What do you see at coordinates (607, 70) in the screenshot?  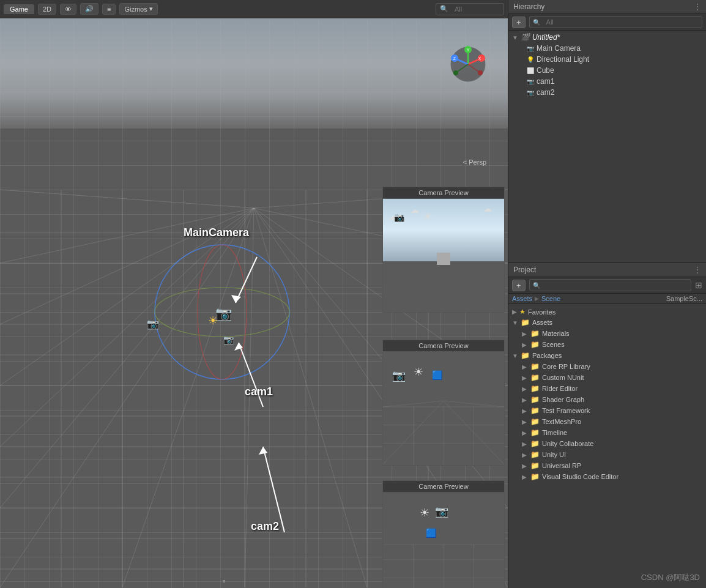 I see `hierarchy-item-cube: ⬜ Cube` at bounding box center [607, 70].